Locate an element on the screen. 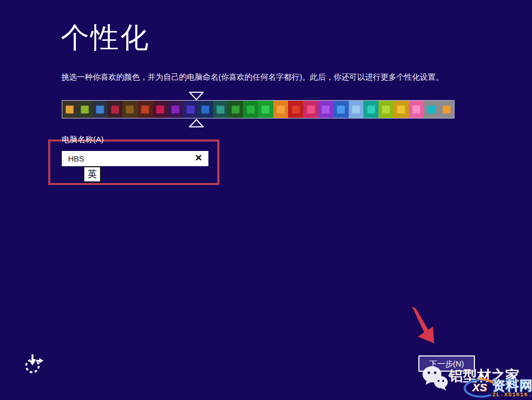 The height and width of the screenshot is (400, 532). slider-indicator-up-icon is located at coordinates (196, 123).